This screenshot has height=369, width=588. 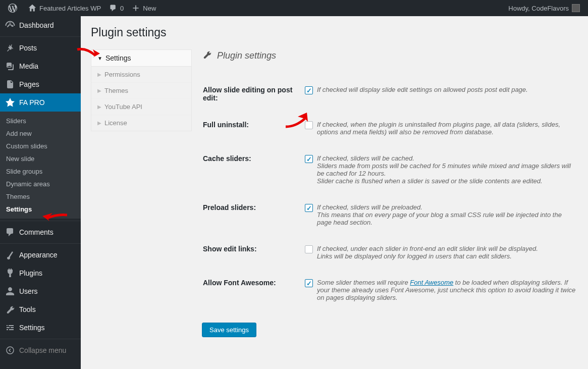 What do you see at coordinates (253, 216) in the screenshot?
I see `label-preload-sliders: Preload sliders:` at bounding box center [253, 216].